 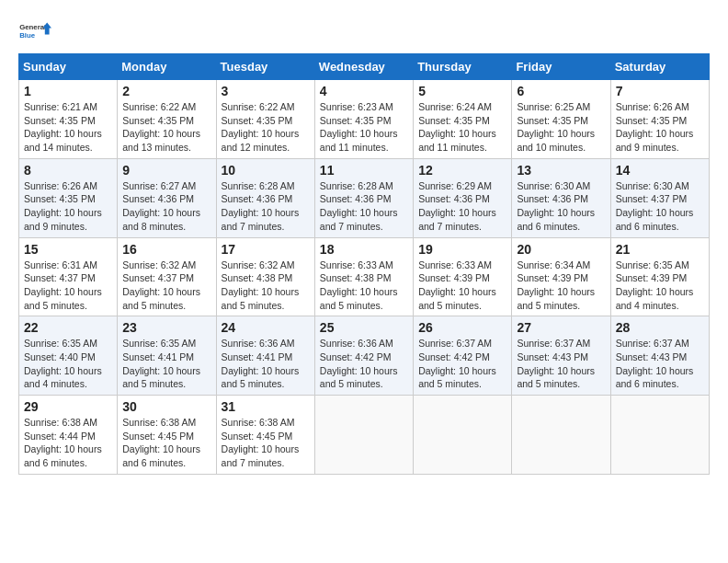 What do you see at coordinates (266, 327) in the screenshot?
I see `day-number: 24` at bounding box center [266, 327].